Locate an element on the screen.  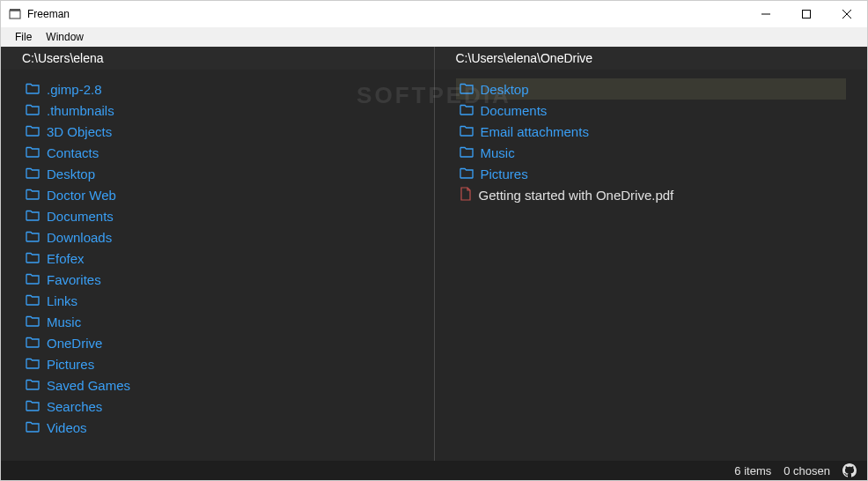
file-name: .gimp-2.8 is located at coordinates (74, 90).